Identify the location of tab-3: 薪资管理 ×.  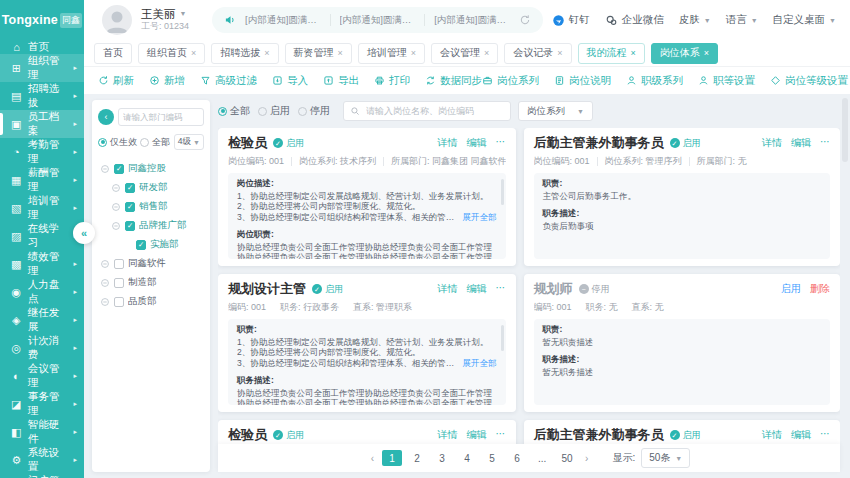
(318, 54).